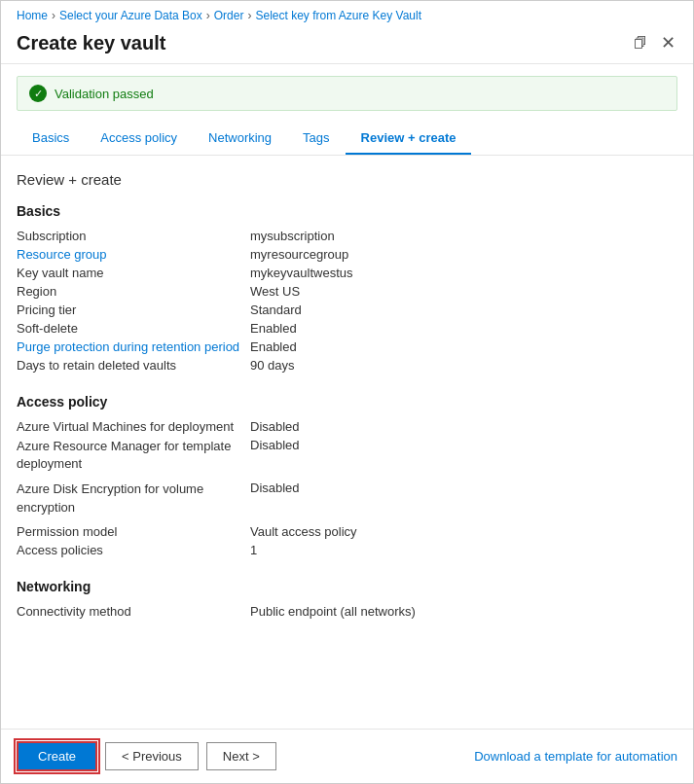  I want to click on row-azure-disk: Azure Disk Encryption for volumeencrypti…, so click(347, 498).